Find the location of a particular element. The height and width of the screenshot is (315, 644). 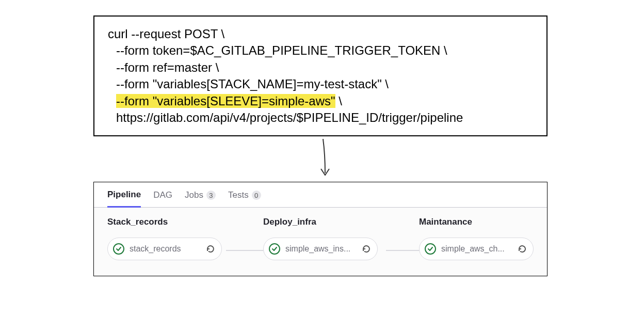

code-line: curl --request POST \ is located at coordinates (320, 34).